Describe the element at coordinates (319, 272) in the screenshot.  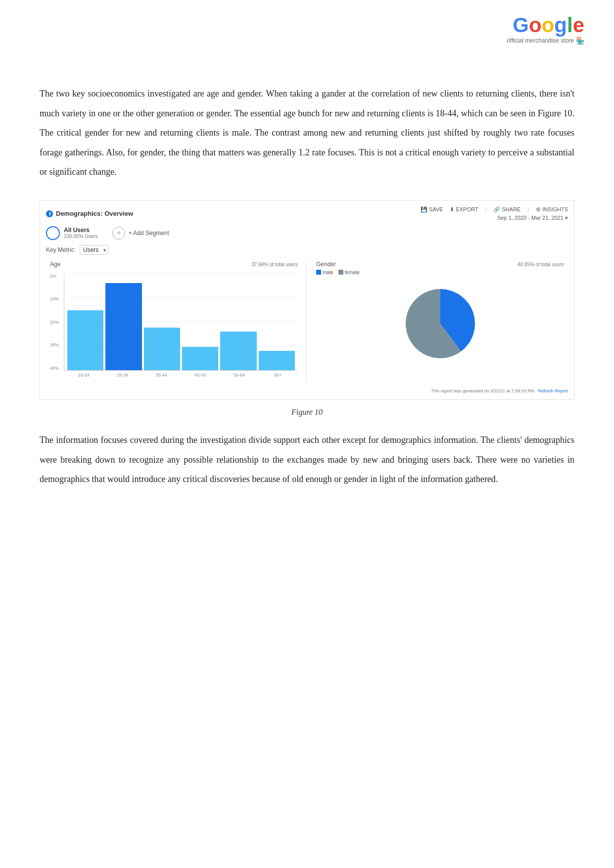
I see `male-swatch` at that location.